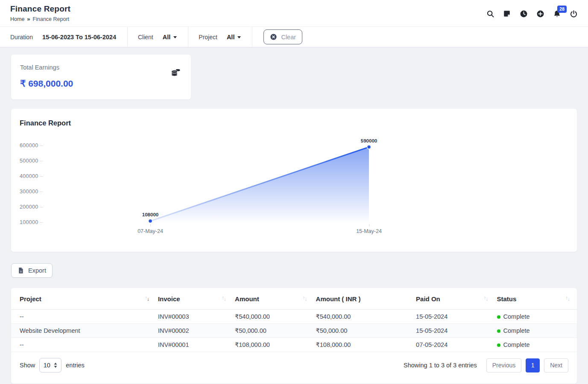 The image size is (588, 384). I want to click on cell-project: Website Development, so click(82, 331).